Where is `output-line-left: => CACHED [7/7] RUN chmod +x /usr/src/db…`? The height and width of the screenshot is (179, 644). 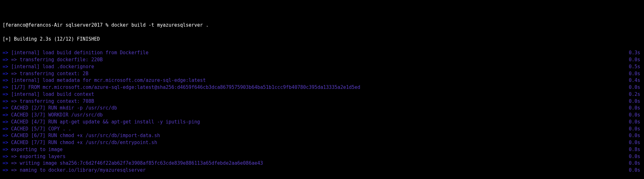
output-line-left: => CACHED [7/7] RUN chmod +x /usr/src/db… is located at coordinates (80, 143).